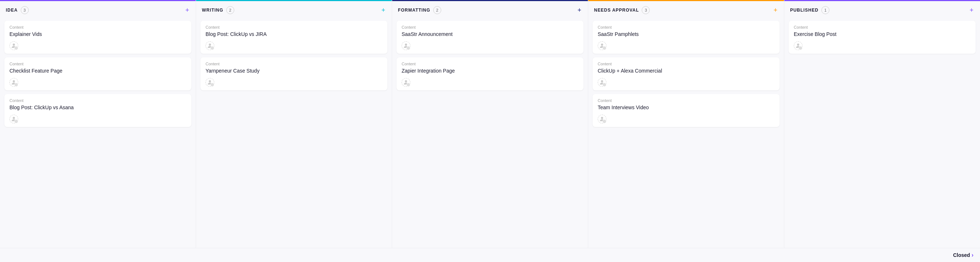  What do you see at coordinates (490, 37) in the screenshot?
I see `card: ContentSaaStr Announcement` at bounding box center [490, 37].